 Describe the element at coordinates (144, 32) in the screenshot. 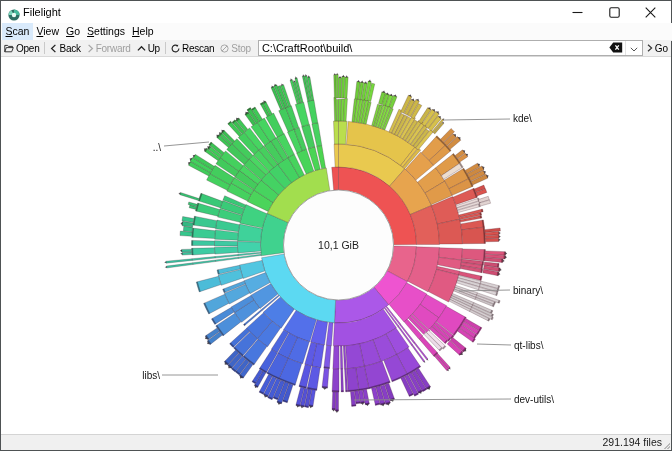

I see `menu-help: Help` at that location.